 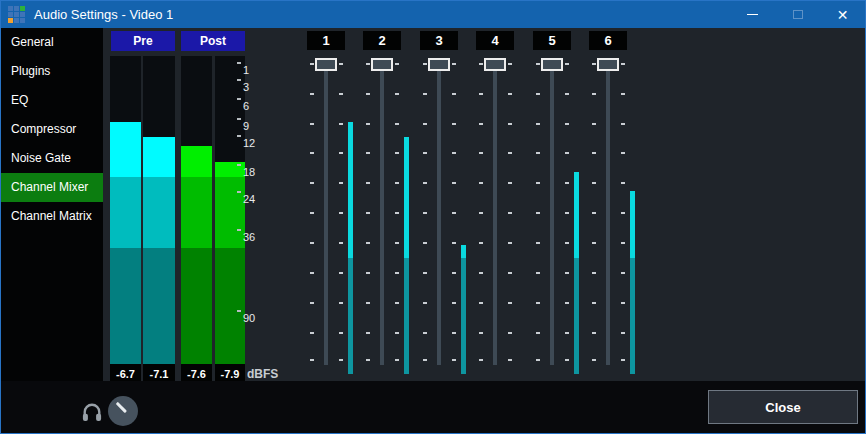 I want to click on knob-indicator, so click(x=122, y=408).